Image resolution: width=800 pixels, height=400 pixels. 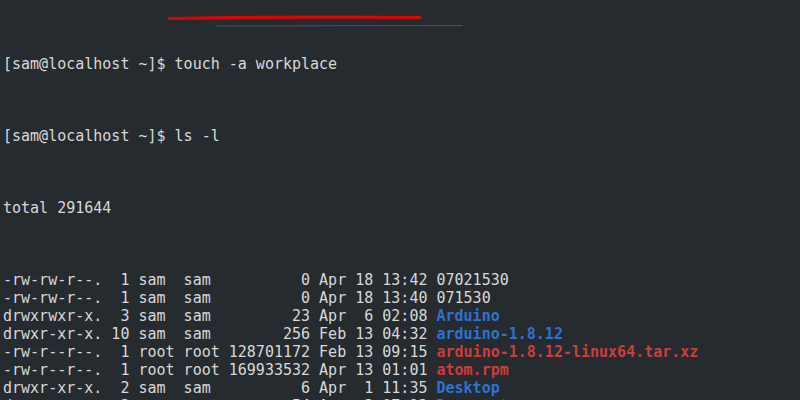 What do you see at coordinates (220, 352) in the screenshot?
I see `ls-row-meta: -rw-r--r--. 1 root root 128701172 Feb 13…` at bounding box center [220, 352].